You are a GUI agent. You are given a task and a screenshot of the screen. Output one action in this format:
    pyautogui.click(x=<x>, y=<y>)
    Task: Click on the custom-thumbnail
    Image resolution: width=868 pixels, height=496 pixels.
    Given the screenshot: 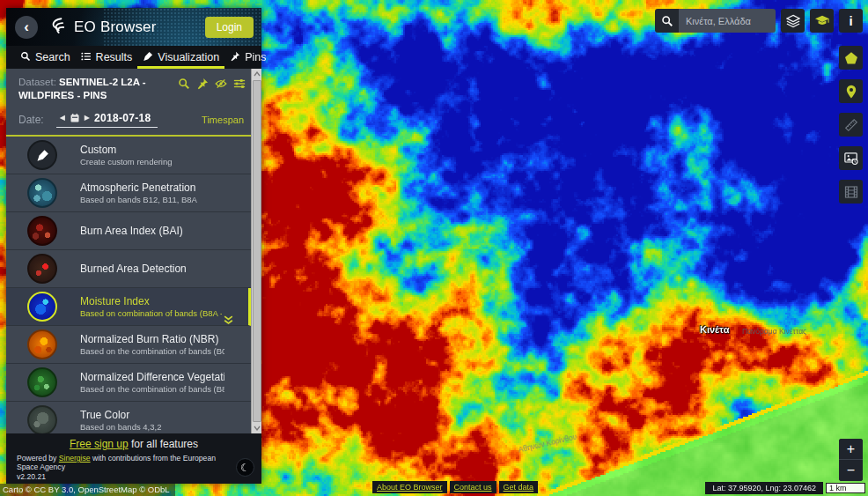 What is the action you would take?
    pyautogui.click(x=42, y=155)
    